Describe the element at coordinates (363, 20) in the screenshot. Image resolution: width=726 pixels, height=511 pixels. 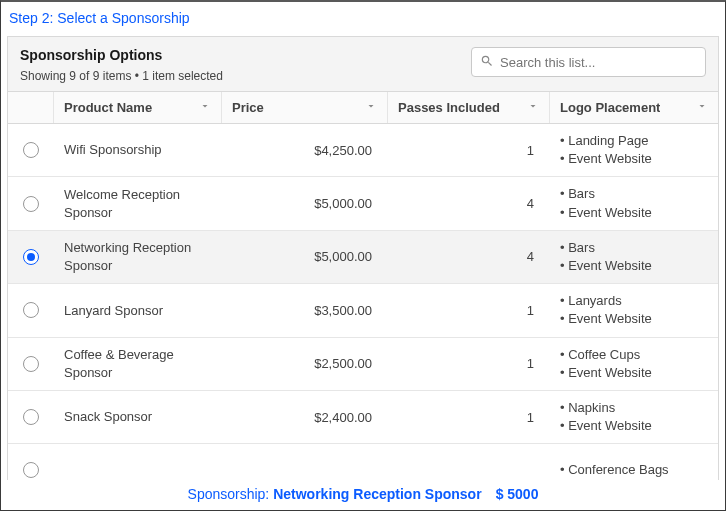
I see `step-title: Step 2: Select a Sponsorship` at that location.